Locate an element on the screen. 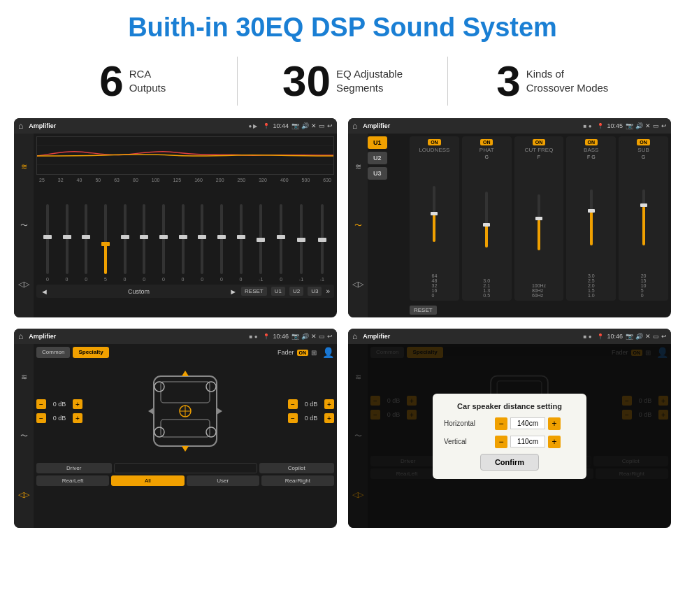 Image resolution: width=685 pixels, height=616 pixels. window-icon-1: ▭ is located at coordinates (322, 126).